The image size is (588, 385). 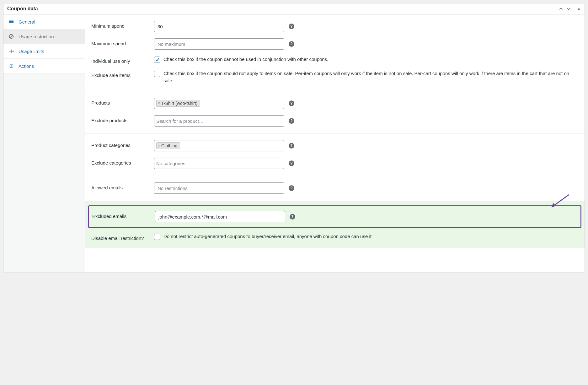 I want to click on exclude-products-label: Exclude products, so click(x=123, y=119).